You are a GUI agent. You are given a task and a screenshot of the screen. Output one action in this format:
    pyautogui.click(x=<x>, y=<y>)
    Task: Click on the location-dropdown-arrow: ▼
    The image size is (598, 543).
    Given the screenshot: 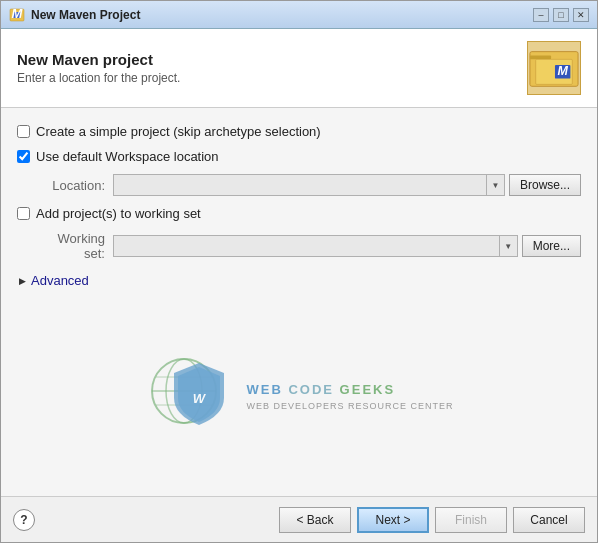 What is the action you would take?
    pyautogui.click(x=495, y=185)
    